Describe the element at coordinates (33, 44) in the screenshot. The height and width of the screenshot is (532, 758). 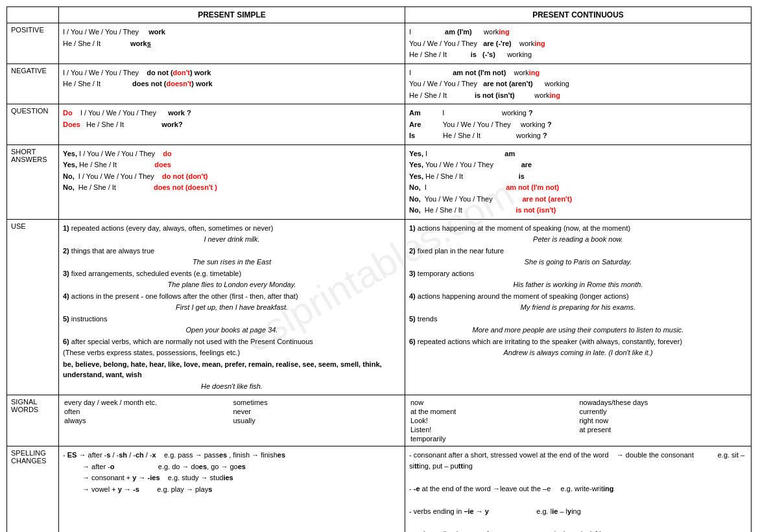
I see `positive-label: POSITIVE` at that location.